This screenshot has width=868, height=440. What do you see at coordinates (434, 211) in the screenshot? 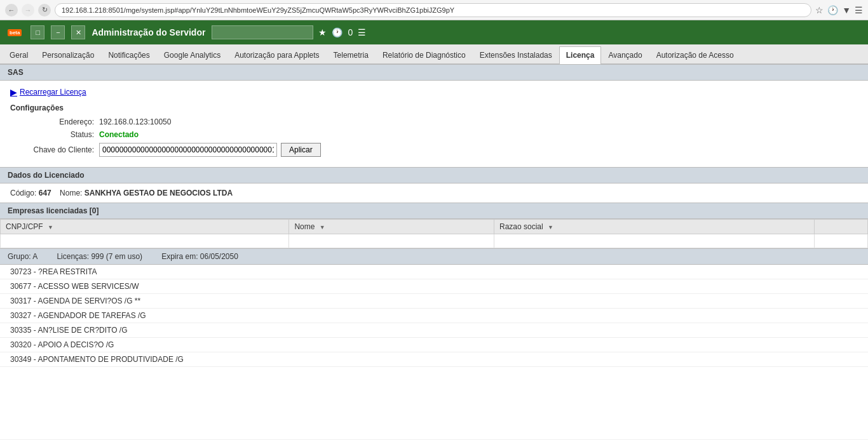
I see `companies-section-header: Empresas licenciadas [0]` at bounding box center [434, 211].